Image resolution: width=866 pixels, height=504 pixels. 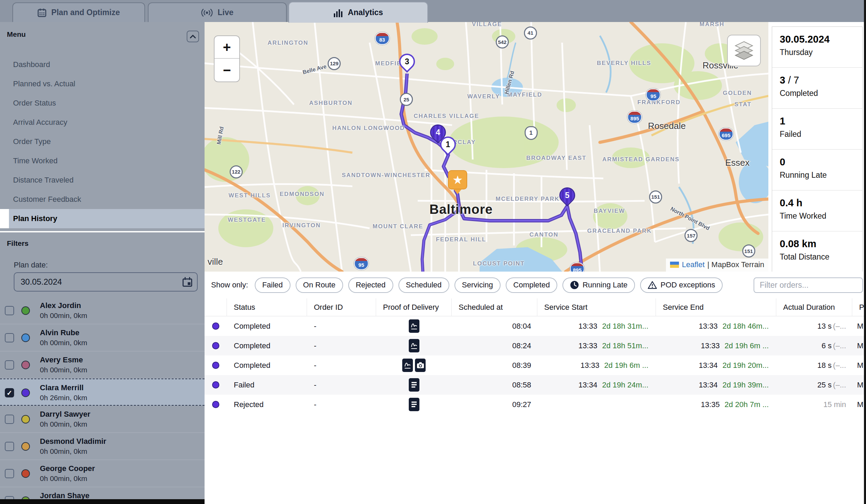 I want to click on pin-number: 1, so click(x=448, y=144).